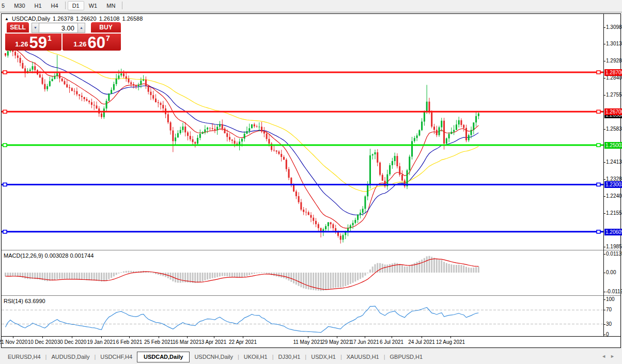 This screenshot has width=622, height=364. I want to click on volume-spinner: ▼ ▲, so click(58, 28).